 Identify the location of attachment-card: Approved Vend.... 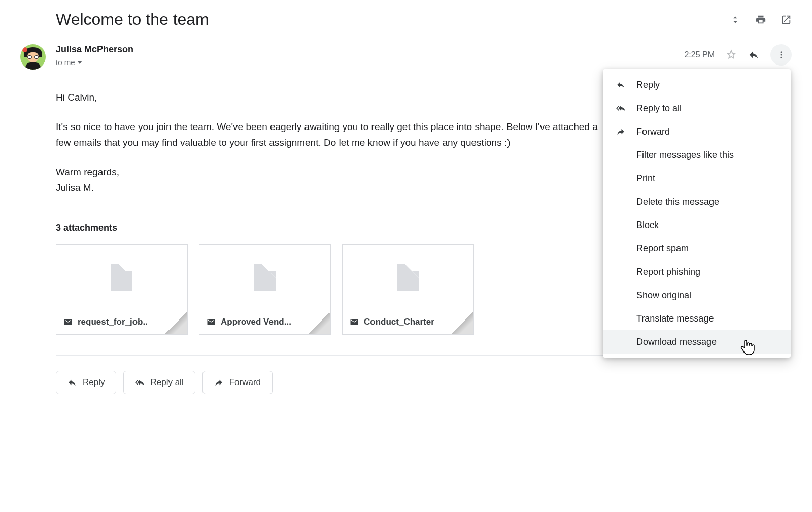
(265, 290).